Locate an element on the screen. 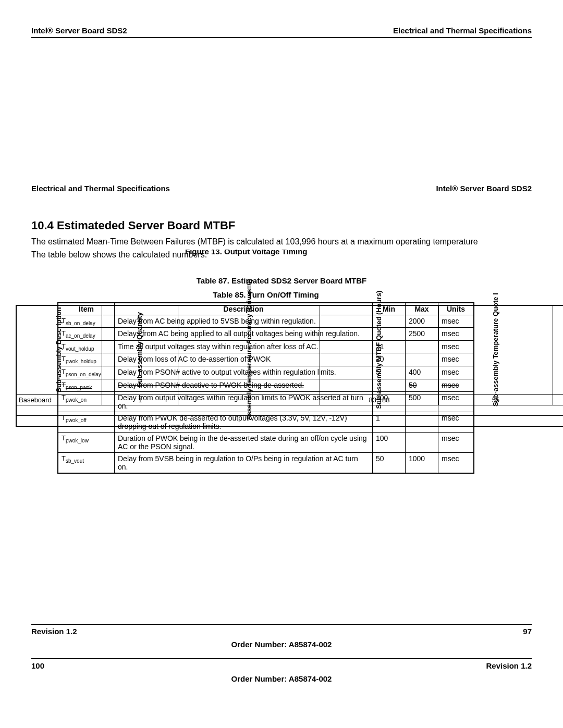 This screenshot has width=563, height=728. p97-footer-right: 97 is located at coordinates (528, 632).